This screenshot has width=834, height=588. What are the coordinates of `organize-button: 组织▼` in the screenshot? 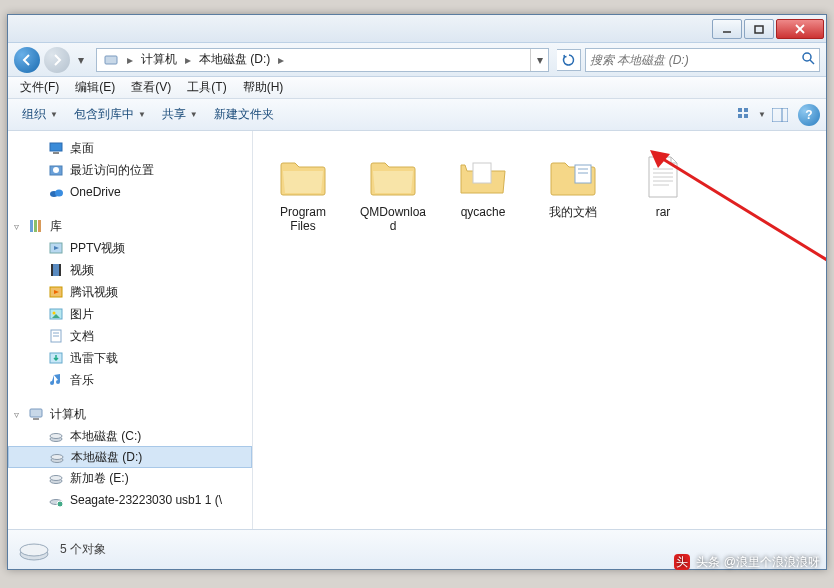 It's located at (40, 115).